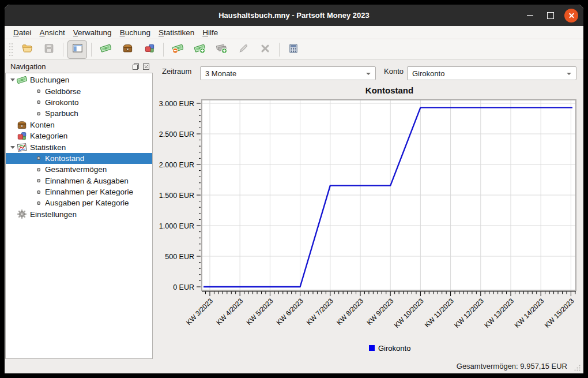 The image size is (588, 378). I want to click on nav-item-label: Buchungen, so click(50, 80).